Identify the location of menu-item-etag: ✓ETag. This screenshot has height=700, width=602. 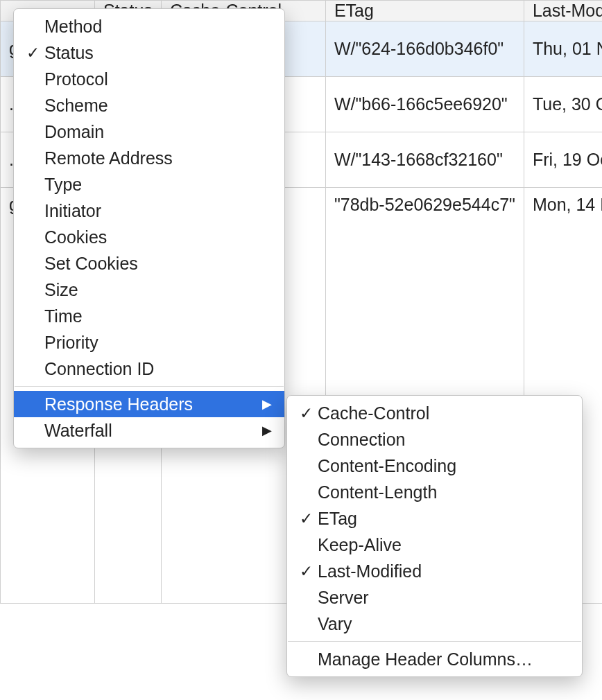
(434, 518).